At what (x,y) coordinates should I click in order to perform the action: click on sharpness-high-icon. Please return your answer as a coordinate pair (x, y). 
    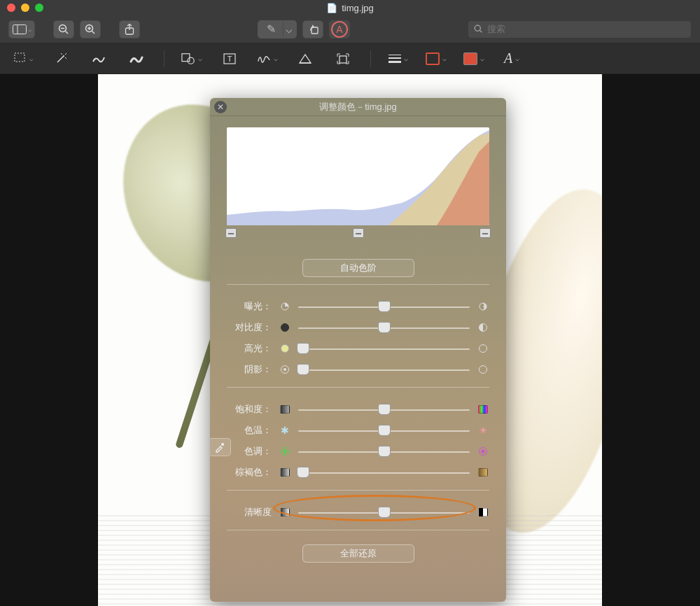
    Looking at the image, I should click on (483, 512).